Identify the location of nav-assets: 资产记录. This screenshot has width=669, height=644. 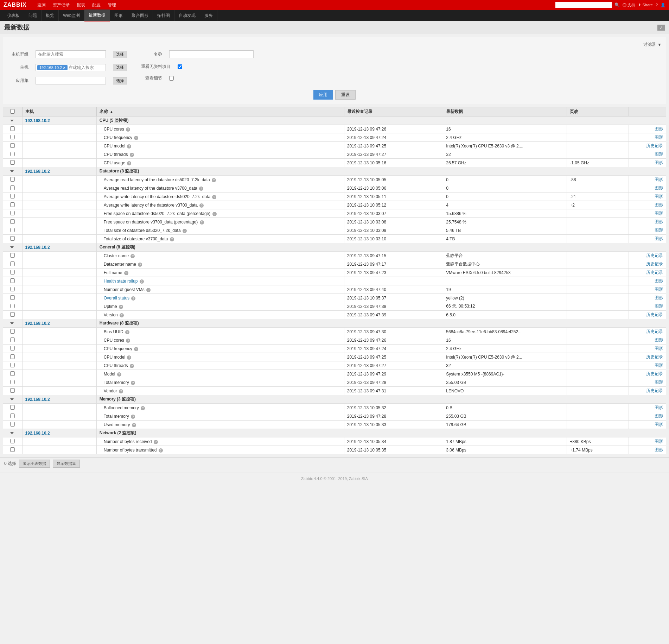
(61, 5).